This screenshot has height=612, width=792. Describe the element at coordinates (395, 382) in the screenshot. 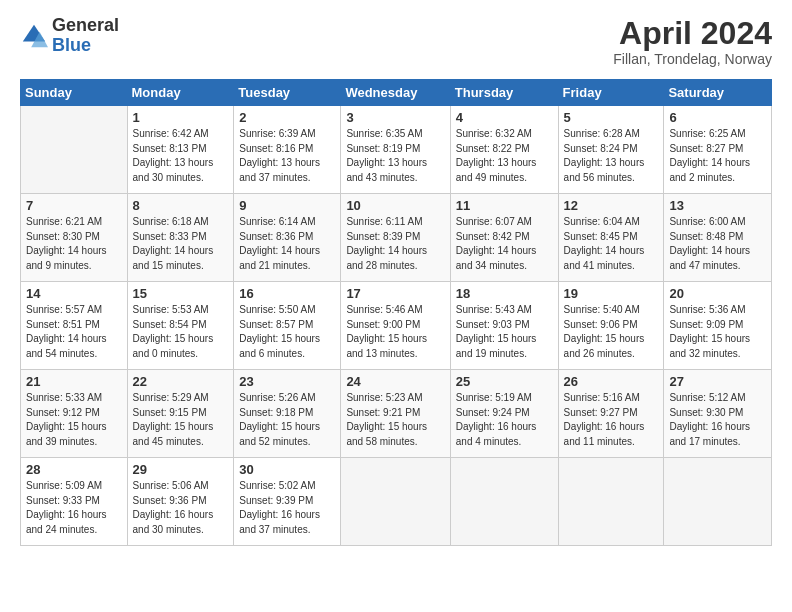

I see `day-number: 24` at that location.